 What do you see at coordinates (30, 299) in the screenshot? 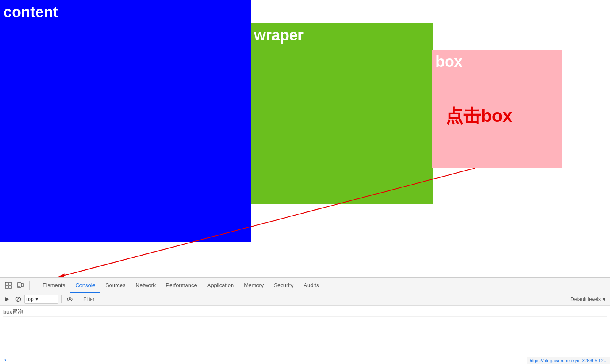
I see `context-label: top` at bounding box center [30, 299].